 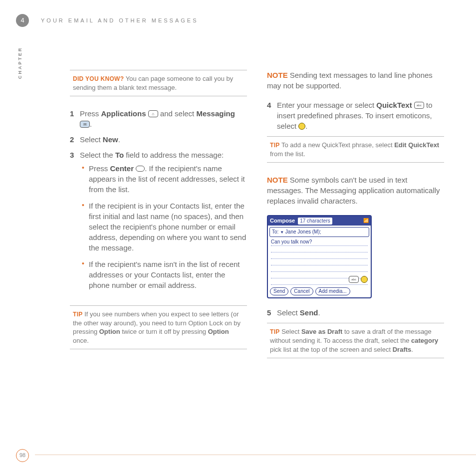 What do you see at coordinates (272, 116) in the screenshot?
I see `step-num: 4` at bounding box center [272, 116].